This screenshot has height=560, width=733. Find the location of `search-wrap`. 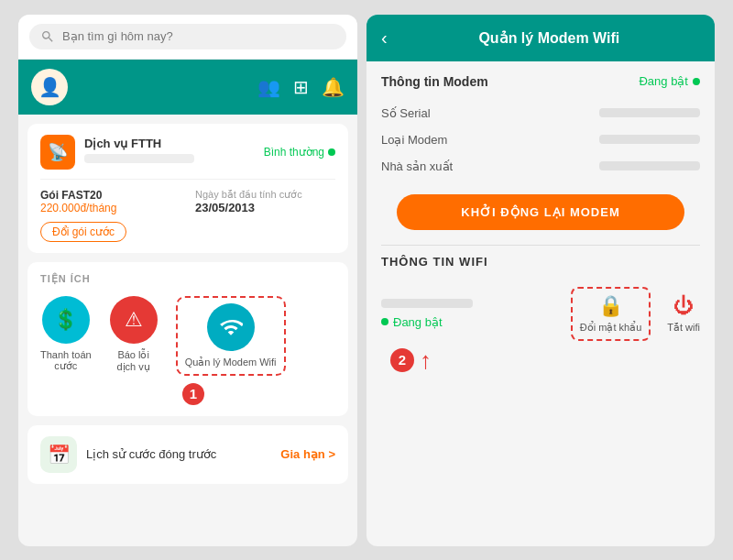

search-wrap is located at coordinates (188, 37).